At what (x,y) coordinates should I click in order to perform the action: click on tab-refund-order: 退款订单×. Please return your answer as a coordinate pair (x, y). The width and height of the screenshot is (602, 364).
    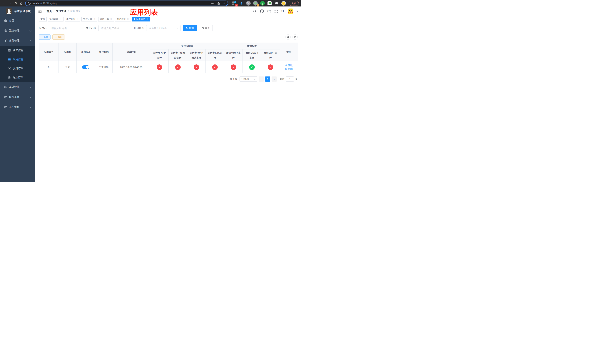
    Looking at the image, I should click on (106, 19).